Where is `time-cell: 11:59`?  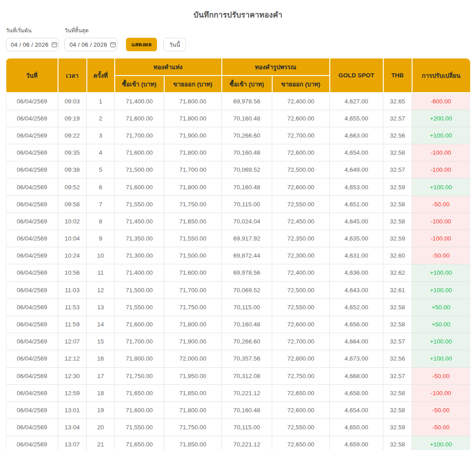 time-cell: 11:59 is located at coordinates (72, 324).